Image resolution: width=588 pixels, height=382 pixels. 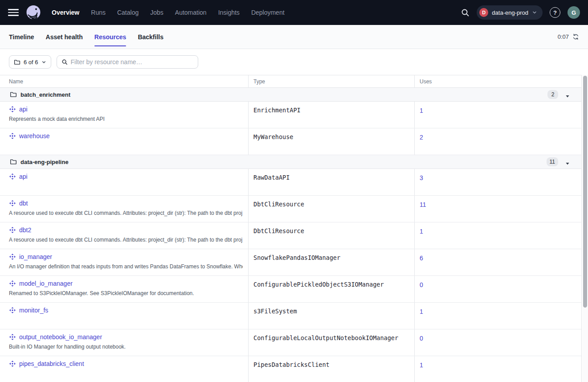 What do you see at coordinates (45, 94) in the screenshot?
I see `group-name: batch_enrichment` at bounding box center [45, 94].